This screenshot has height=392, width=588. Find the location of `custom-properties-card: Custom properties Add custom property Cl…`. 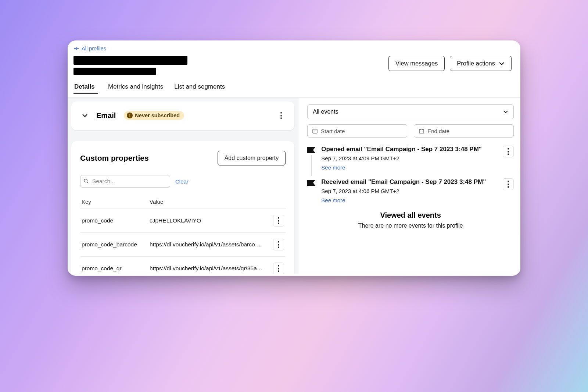

custom-properties-card: Custom properties Add custom property Cl… is located at coordinates (183, 207).